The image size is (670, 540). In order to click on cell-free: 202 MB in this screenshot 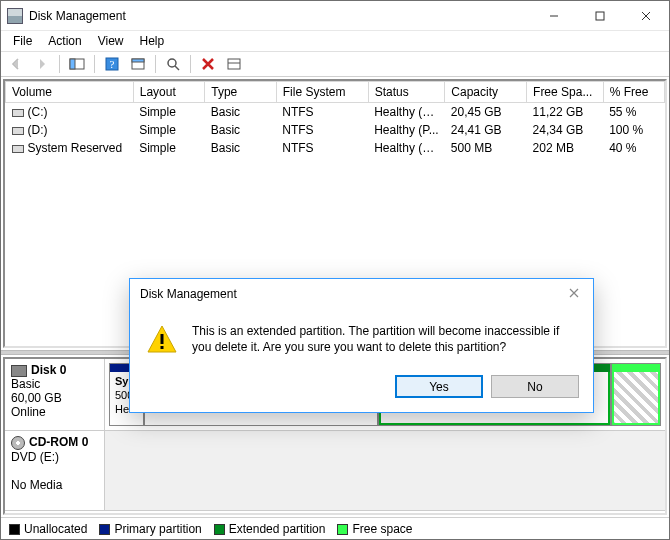, I will do `click(566, 148)`.